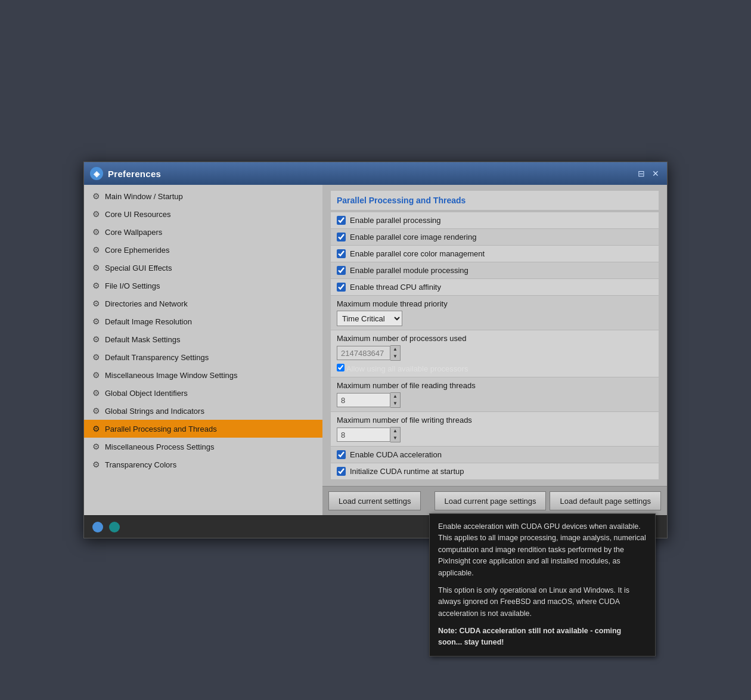  Describe the element at coordinates (542, 585) in the screenshot. I see `cuda-tooltip: Enable acceleration with CUDA GPU device…` at that location.